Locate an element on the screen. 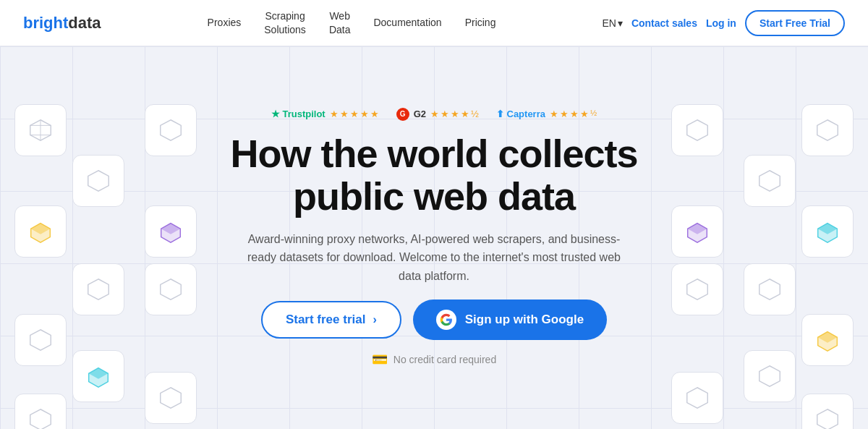 The width and height of the screenshot is (868, 429). cube-card-yellow-right is located at coordinates (827, 340).